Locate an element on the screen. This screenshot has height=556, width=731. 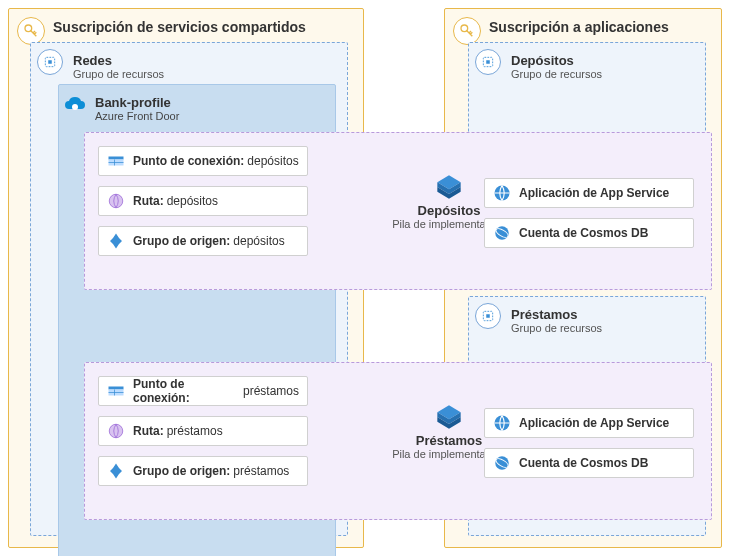
resource-group-title: Redes is located at coordinates (189, 56).